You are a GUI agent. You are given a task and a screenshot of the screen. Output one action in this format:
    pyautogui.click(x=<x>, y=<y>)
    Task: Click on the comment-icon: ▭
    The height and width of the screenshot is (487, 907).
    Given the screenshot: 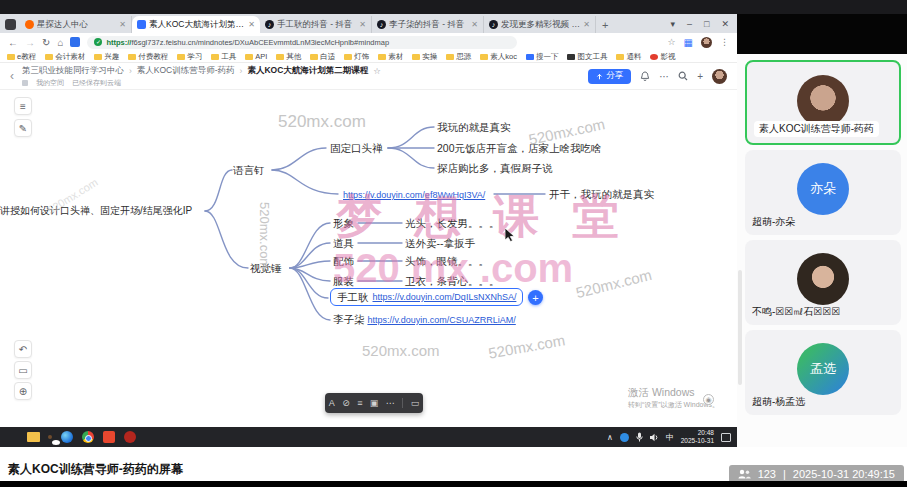 What is the action you would take?
    pyautogui.click(x=416, y=403)
    